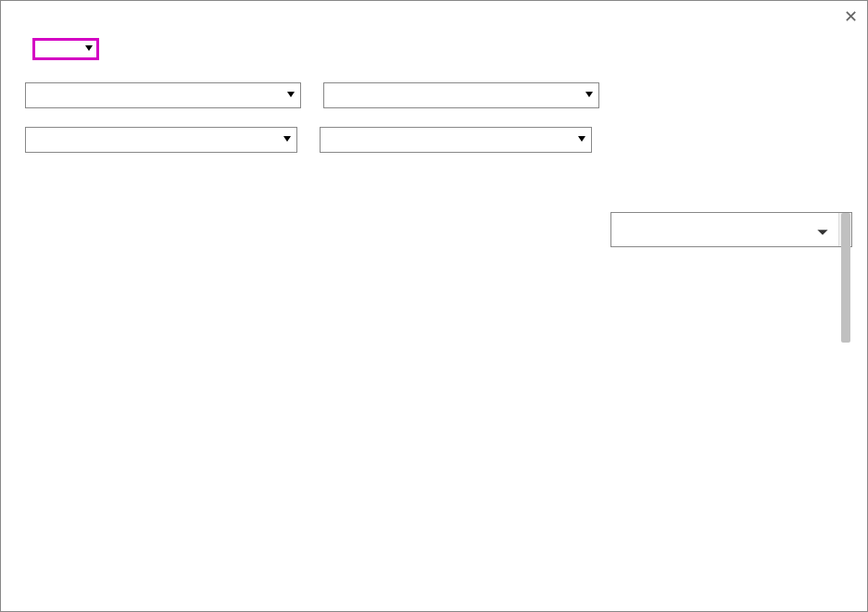  I want to click on close-icon: ✕, so click(850, 17).